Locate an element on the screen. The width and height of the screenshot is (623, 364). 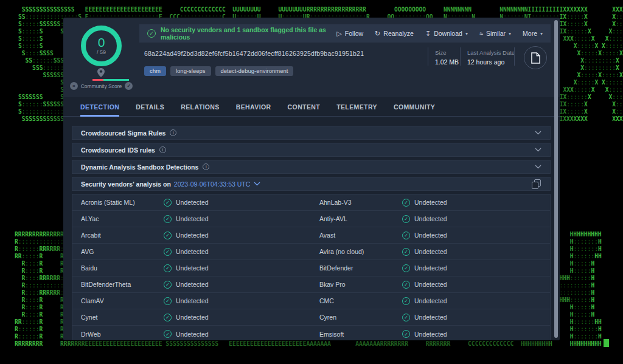
section-title: Crowdsourced Sigma Rules is located at coordinates (123, 133).